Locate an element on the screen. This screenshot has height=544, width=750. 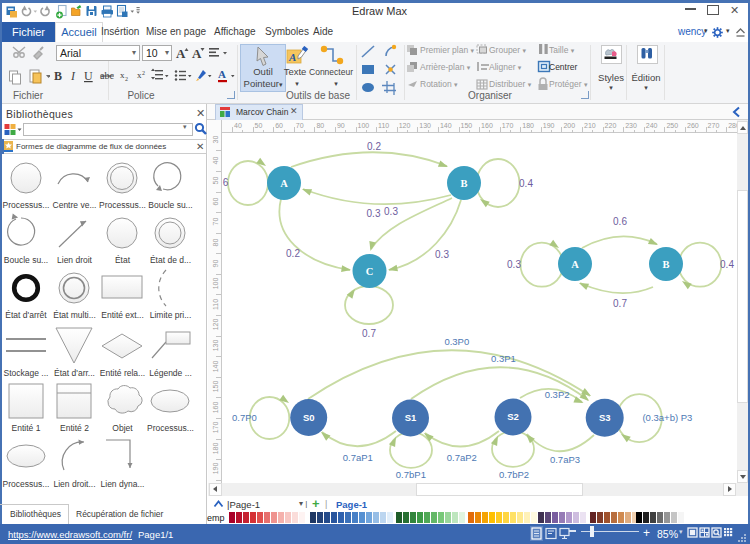
svg-text: 0.7bP1 is located at coordinates (411, 474).